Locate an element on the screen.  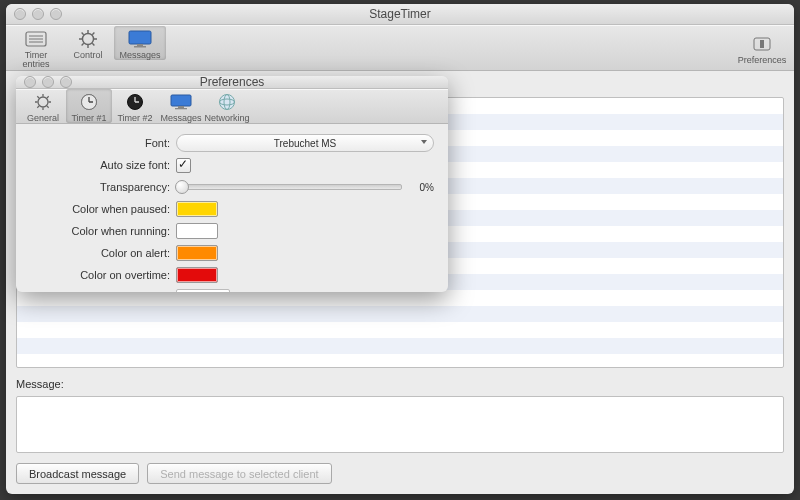
globe-icon is located at coordinates (227, 102).